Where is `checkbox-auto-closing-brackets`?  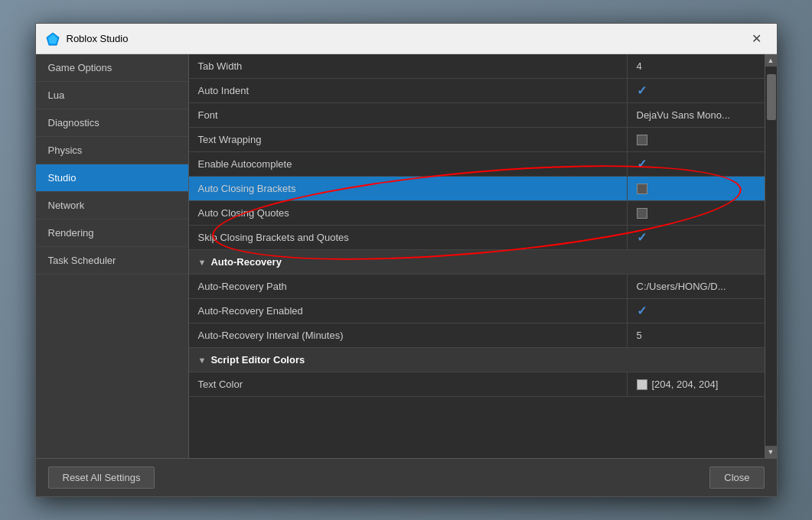 checkbox-auto-closing-brackets is located at coordinates (642, 189).